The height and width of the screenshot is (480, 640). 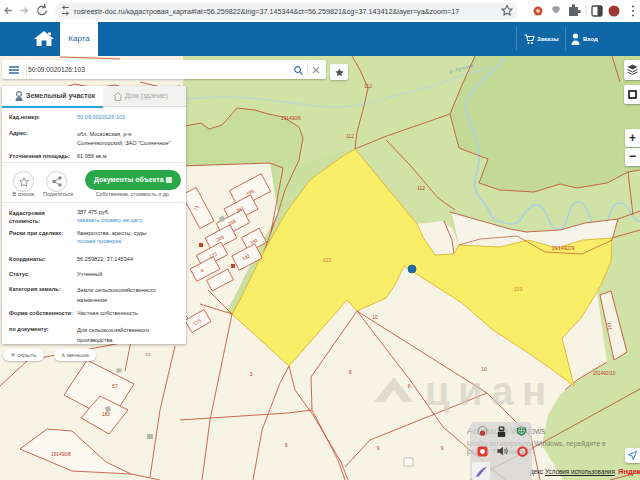 I want to click on svg-text: 191490/6, so click(x=291, y=118).